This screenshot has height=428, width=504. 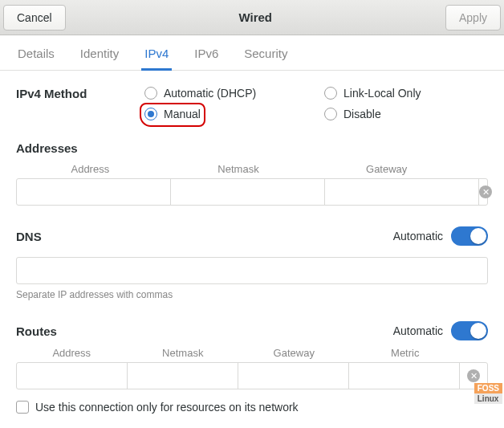 I want to click on routes-auto-label: Automatic, so click(x=418, y=331).